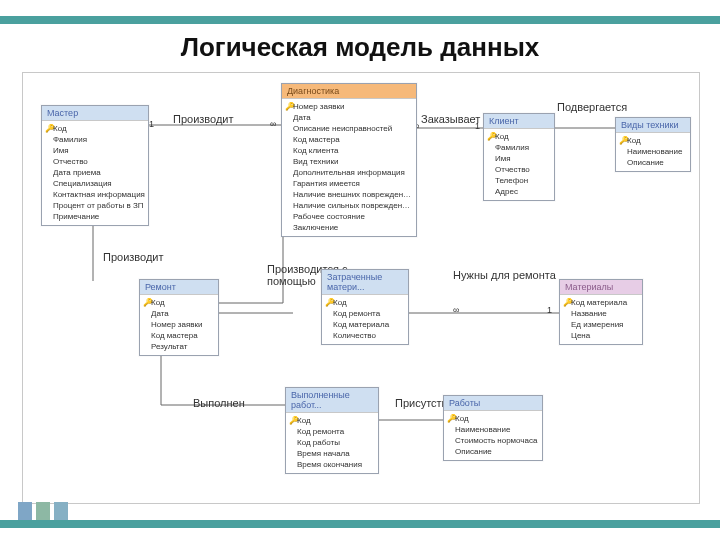 This screenshot has width=720, height=540. Describe the element at coordinates (134, 257) in the screenshot. I see `rel-produces-2: Производит` at that location.